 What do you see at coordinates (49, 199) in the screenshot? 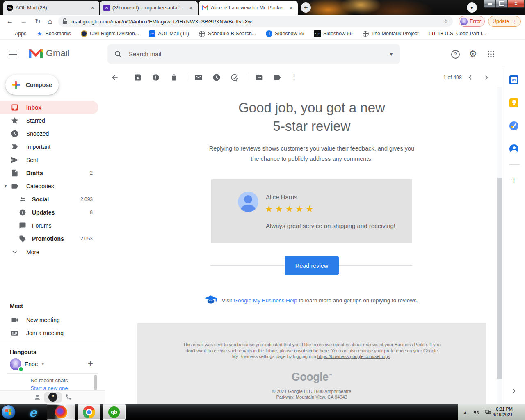
I see `sidebar-item-social: Social 2,093` at bounding box center [49, 199].